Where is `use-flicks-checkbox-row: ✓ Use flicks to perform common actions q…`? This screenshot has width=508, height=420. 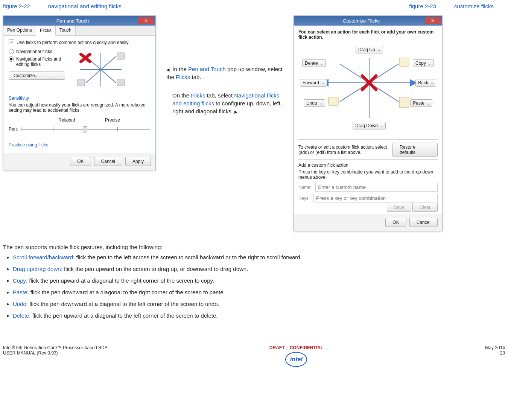 use-flicks-checkbox-row: ✓ Use flicks to perform common actions q… is located at coordinates (79, 42).